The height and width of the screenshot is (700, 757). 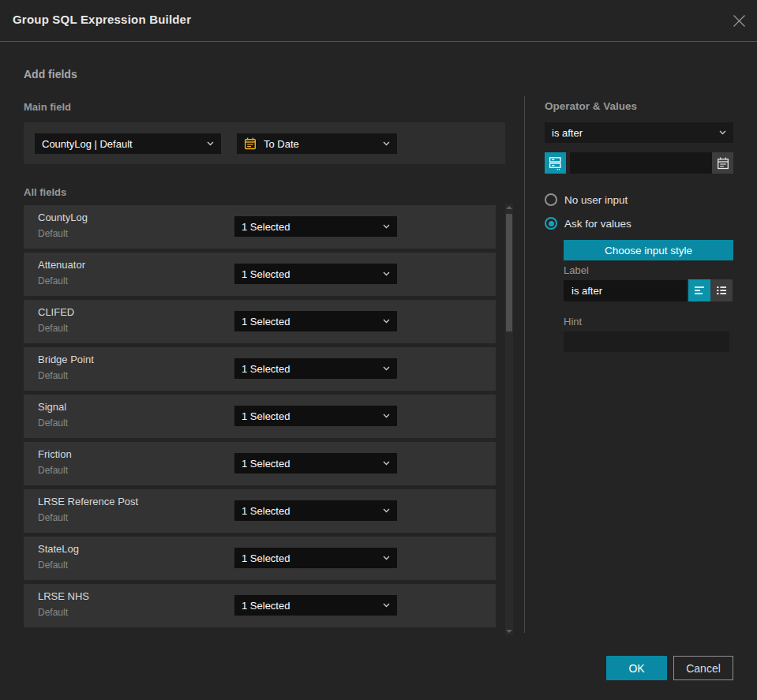 What do you see at coordinates (47, 107) in the screenshot?
I see `main-field-label: Main field` at bounding box center [47, 107].